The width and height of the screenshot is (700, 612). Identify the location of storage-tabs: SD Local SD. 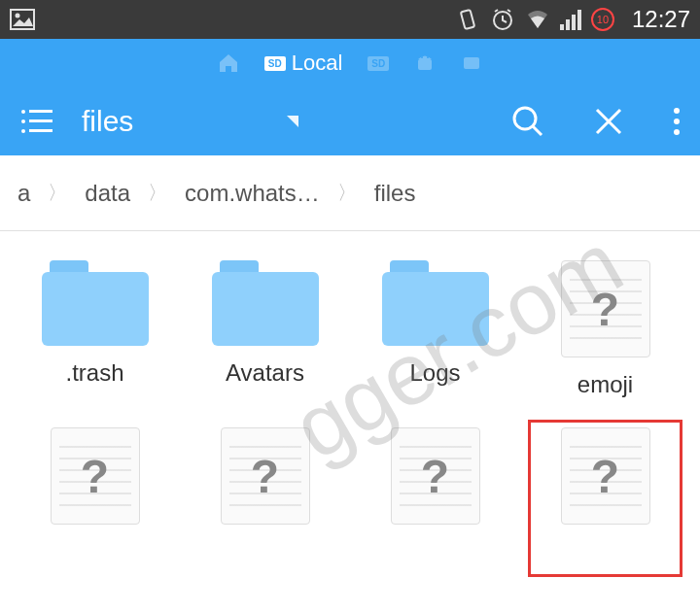
(350, 63).